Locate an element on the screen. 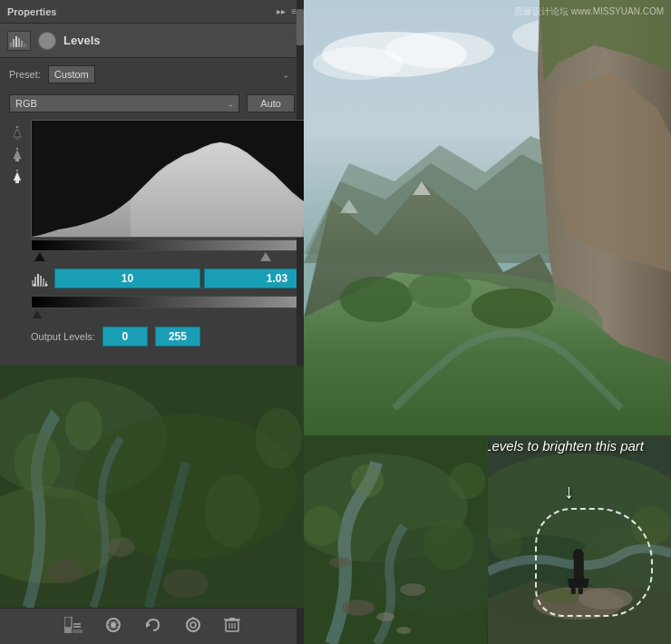 The image size is (671, 644). white-eyedropper is located at coordinates (17, 177).